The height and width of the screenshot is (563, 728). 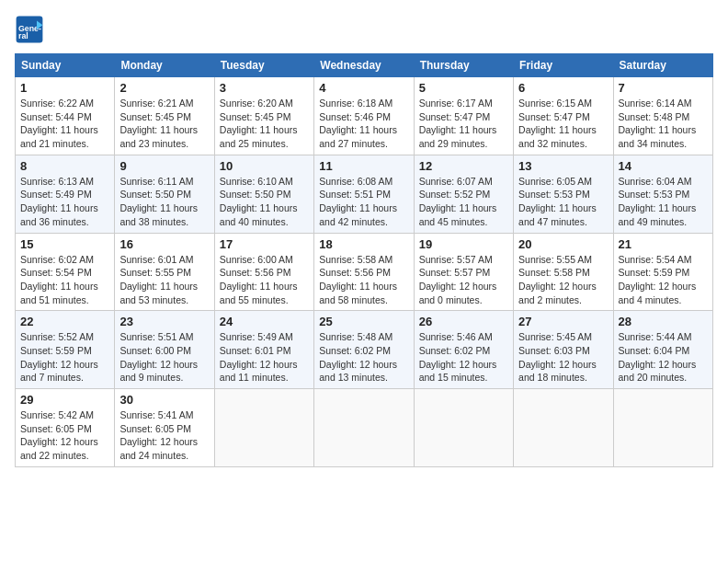 I want to click on calendar-cell: 18Sunrise: 5:58 AMSunset: 5:56 PMDayligh…, so click(x=364, y=272).